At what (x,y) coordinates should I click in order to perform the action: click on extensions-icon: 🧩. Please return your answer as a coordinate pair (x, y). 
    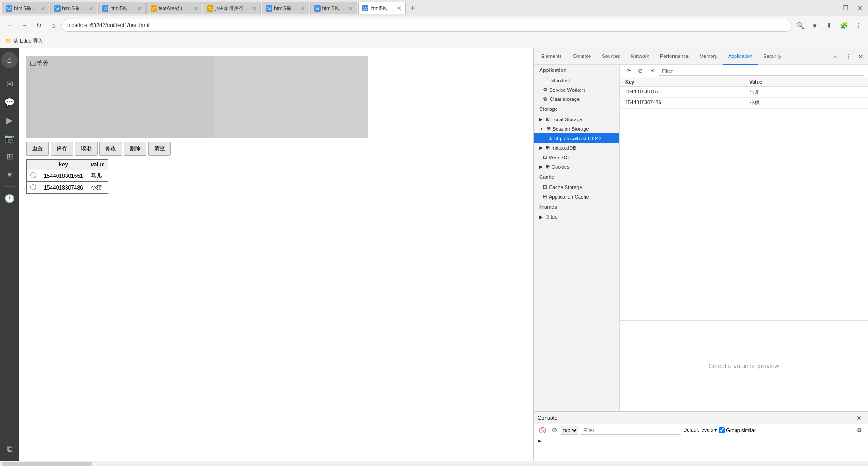
    Looking at the image, I should click on (844, 25).